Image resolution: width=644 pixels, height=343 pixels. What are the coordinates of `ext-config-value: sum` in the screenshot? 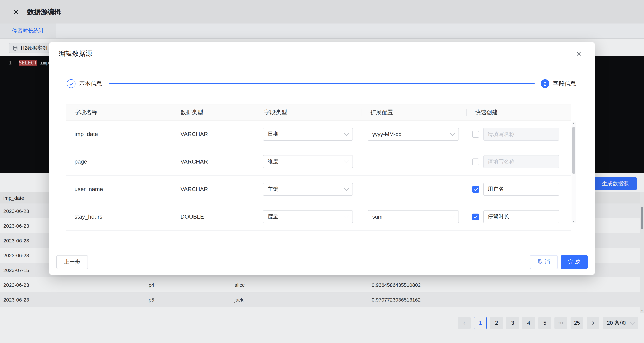 It's located at (377, 217).